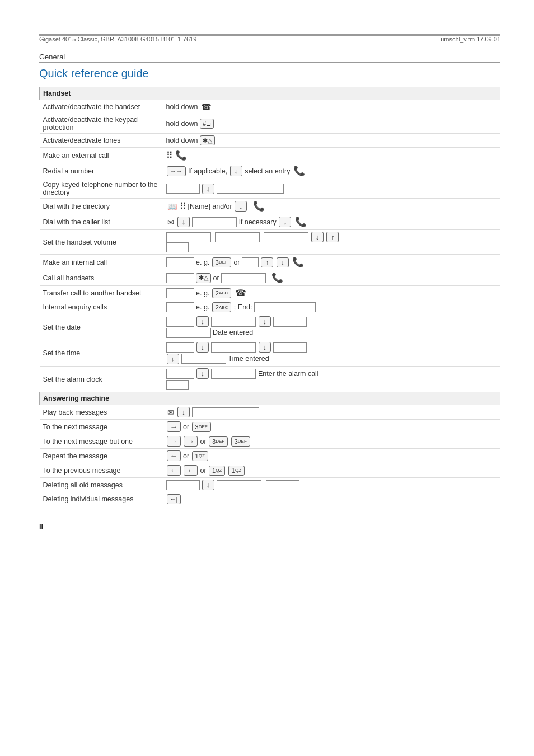 This screenshot has width=534, height=756. What do you see at coordinates (187, 456) in the screenshot?
I see `or-text5: or` at bounding box center [187, 456].